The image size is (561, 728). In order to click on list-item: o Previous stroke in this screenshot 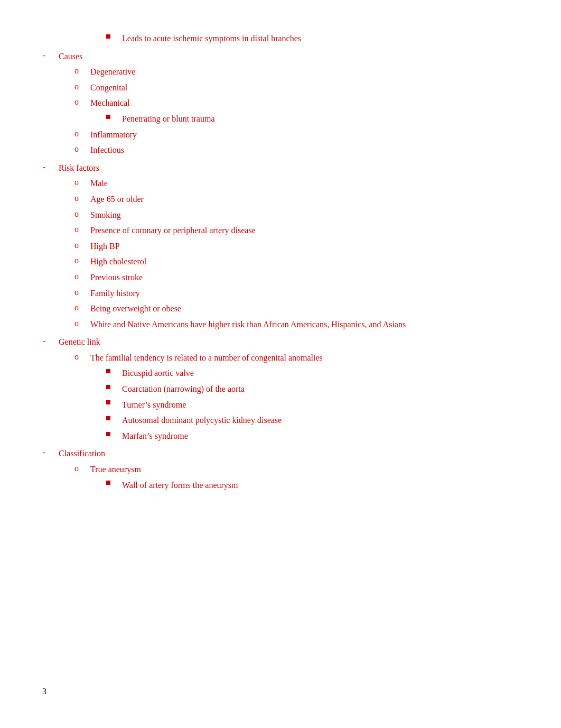, I will do `click(296, 278)`.